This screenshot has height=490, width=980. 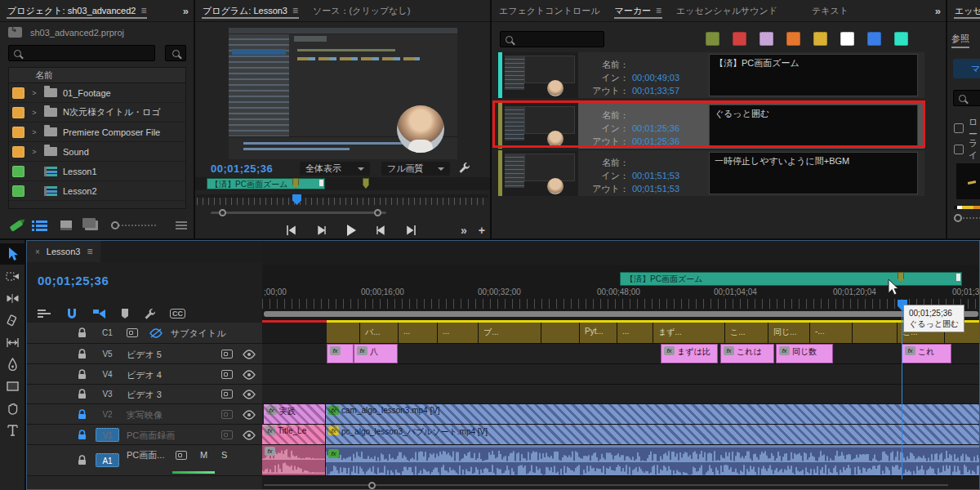 I want to click on slip-tool, so click(x=12, y=342).